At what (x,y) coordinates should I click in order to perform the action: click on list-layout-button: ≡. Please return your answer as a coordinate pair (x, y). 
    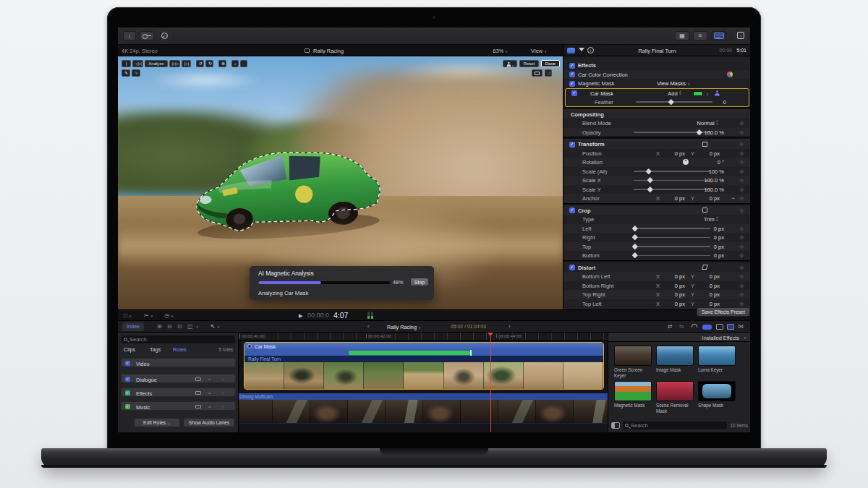
    Looking at the image, I should click on (700, 36).